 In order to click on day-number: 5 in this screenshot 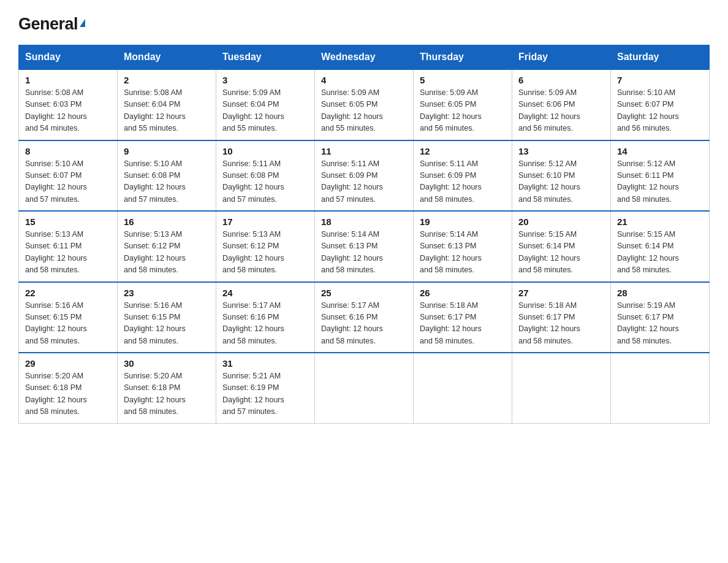, I will do `click(463, 80)`.